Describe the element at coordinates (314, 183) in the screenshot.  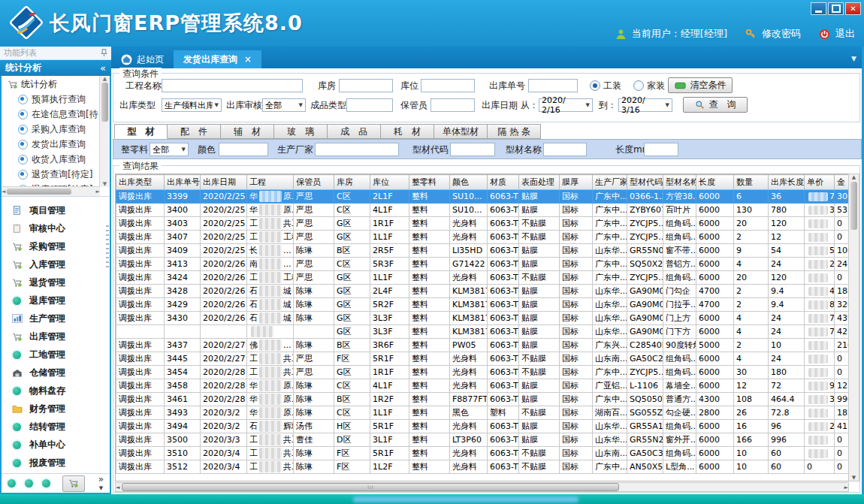
I see `column-header-保管员: 保管员` at that location.